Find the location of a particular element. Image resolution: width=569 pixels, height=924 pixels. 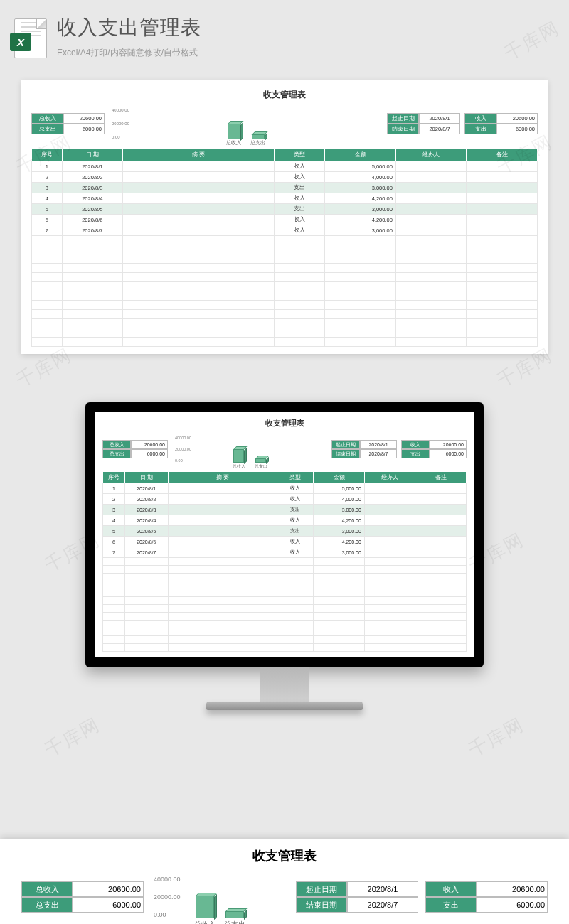

table-row: 32020/8/3支出3,000.00 is located at coordinates (284, 510).